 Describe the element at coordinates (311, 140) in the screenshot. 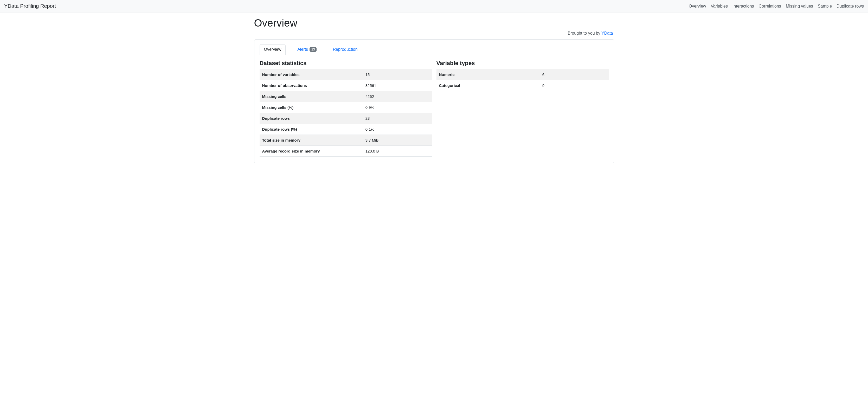

I see `stat-label: Total size in memory` at that location.